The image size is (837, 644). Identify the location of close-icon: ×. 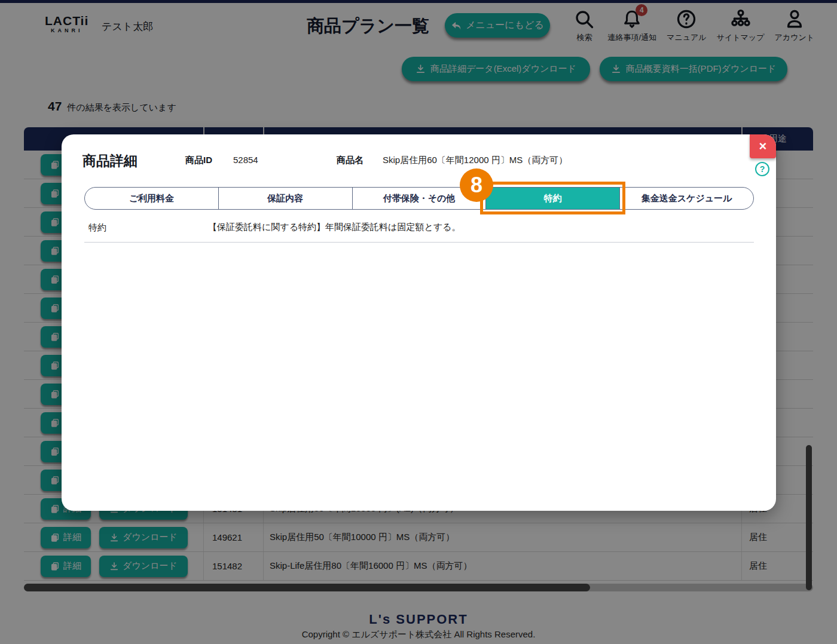
(763, 146).